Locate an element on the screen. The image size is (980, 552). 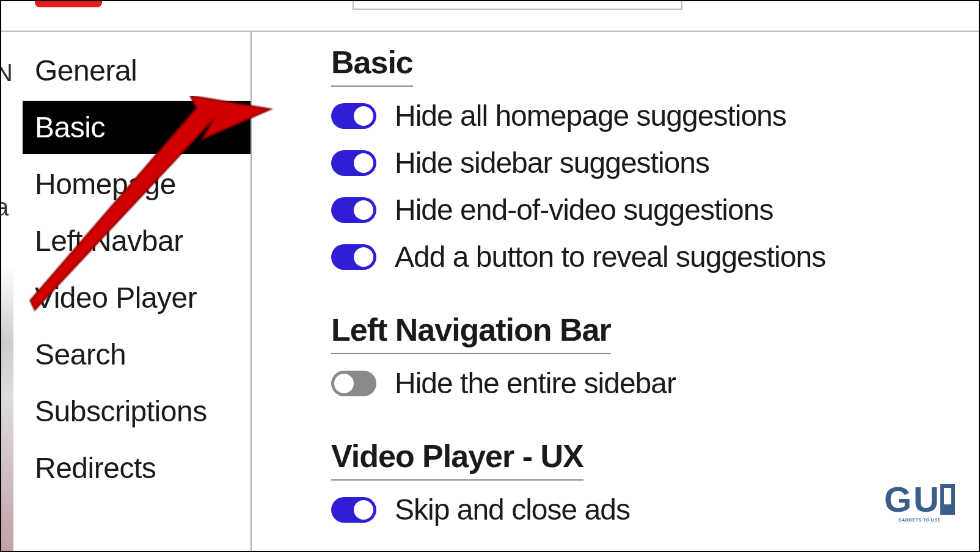
section-title-videoplayer: Video Player - UX is located at coordinates (457, 459).